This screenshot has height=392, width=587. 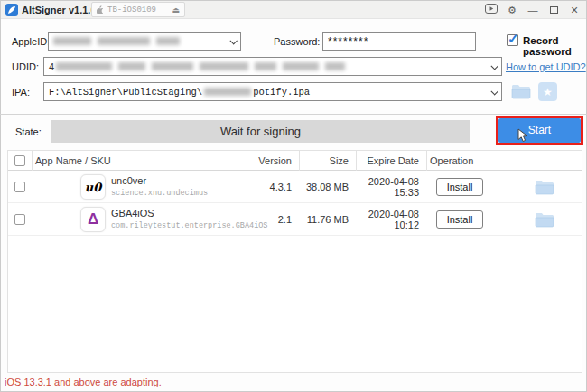 What do you see at coordinates (31, 42) in the screenshot?
I see `apple-id-label: AppleID:` at bounding box center [31, 42].